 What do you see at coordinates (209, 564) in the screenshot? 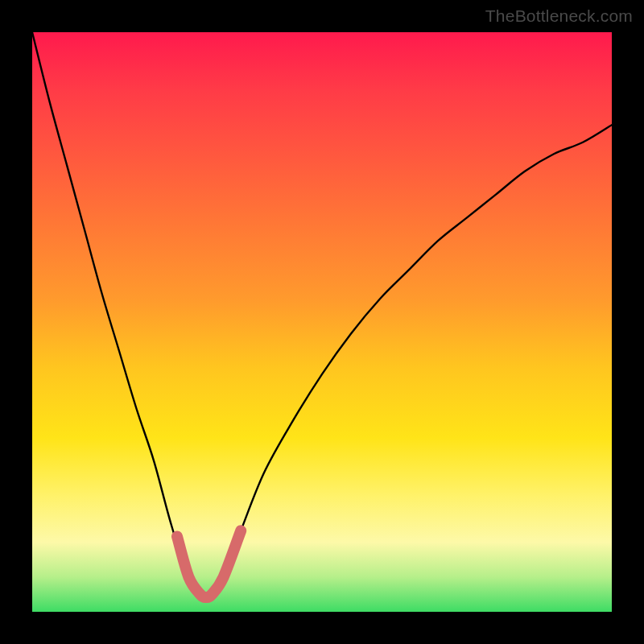
I see `pink-highlight` at bounding box center [209, 564].